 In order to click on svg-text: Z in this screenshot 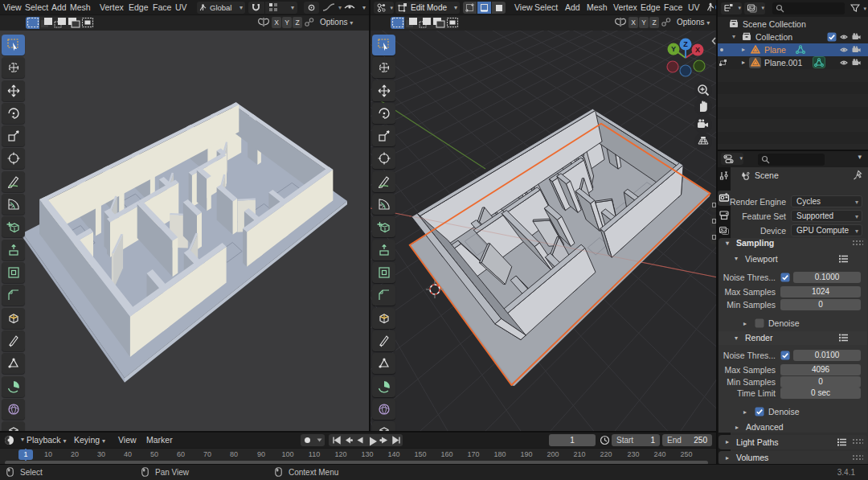, I will do `click(686, 44)`.